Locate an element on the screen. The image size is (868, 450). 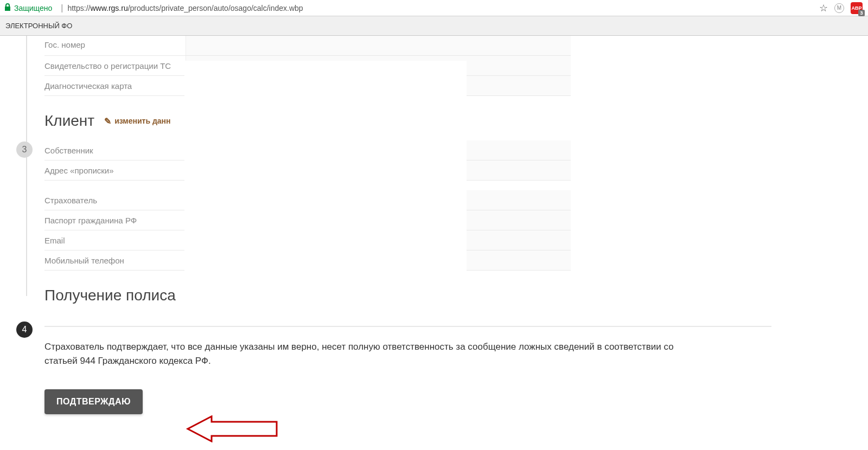
disclaimer-text: Страхователь подтверждает, что все данны… is located at coordinates (370, 353).